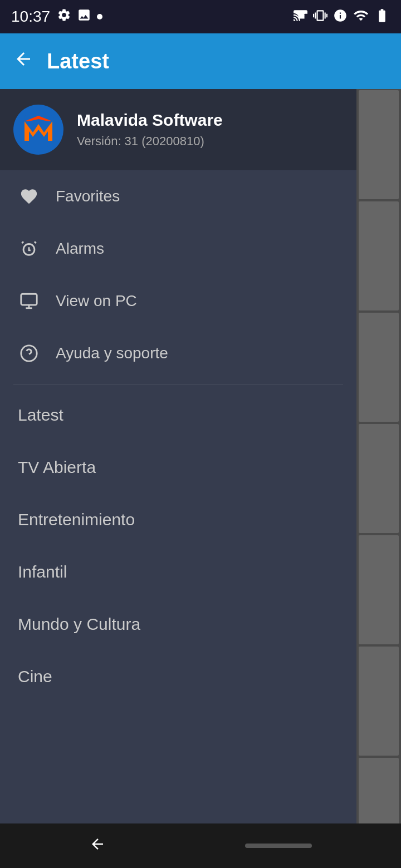 The image size is (401, 868). Describe the element at coordinates (35, 677) in the screenshot. I see `category-label-cine: Cine` at that location.